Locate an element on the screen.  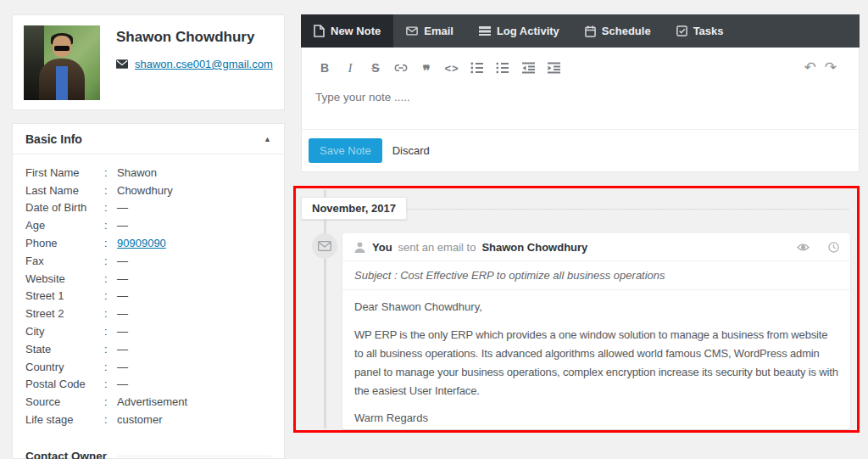
info-row: Website:— is located at coordinates (148, 278).